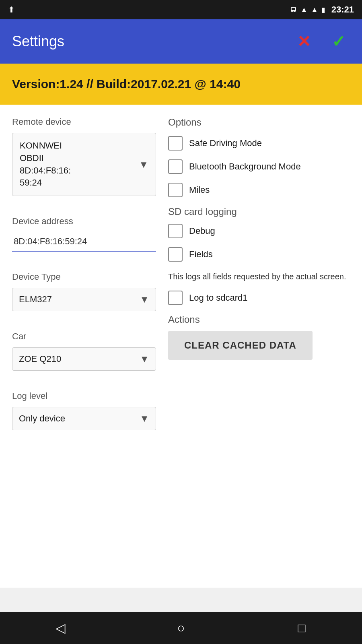  What do you see at coordinates (259, 212) in the screenshot?
I see `sd-card-logging-label: SD card logging` at bounding box center [259, 212].